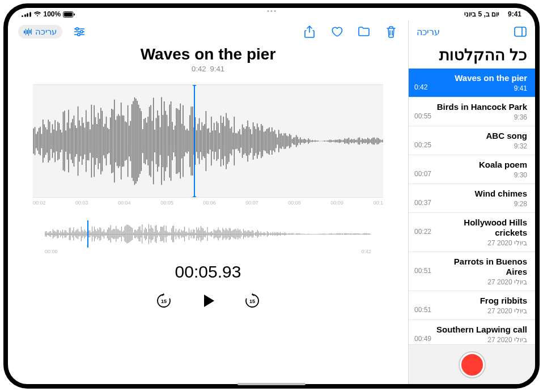 The image size is (543, 392). Describe the element at coordinates (472, 332) in the screenshot. I see `recording-list-item: 00:49Southern Lapwing call27 ביולי 2020` at that location.